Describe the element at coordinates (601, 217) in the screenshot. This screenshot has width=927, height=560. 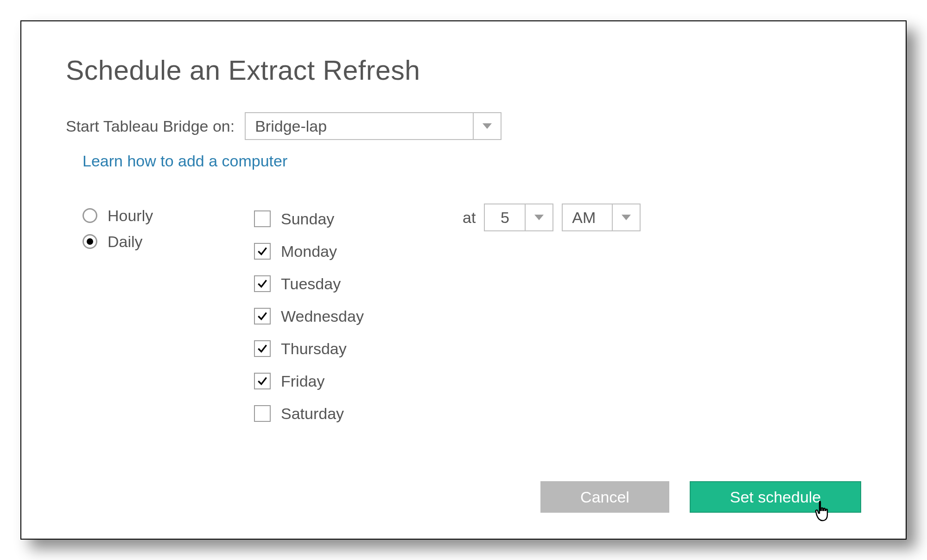
I see `ampm-select: AM` at that location.